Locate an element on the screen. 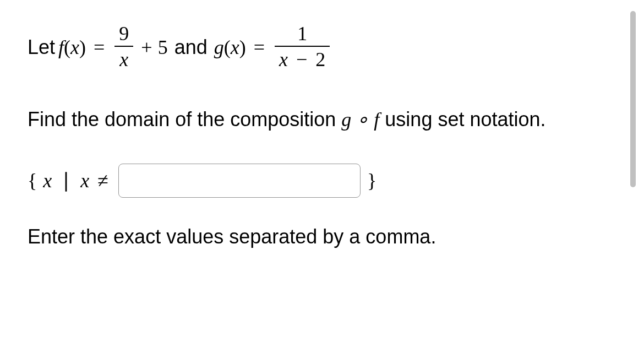  hint-text: Enter the exact values separated by a co… is located at coordinates (309, 237).